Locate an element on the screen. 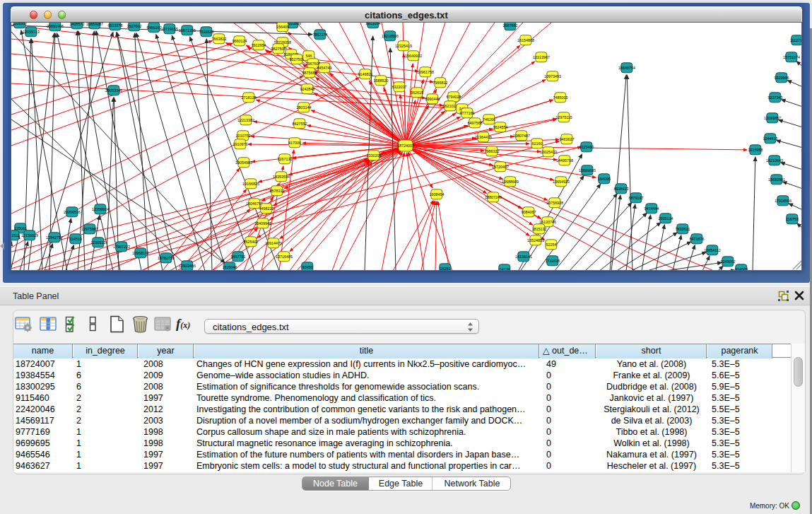 This screenshot has width=812, height=514. svg-text: 13654923 is located at coordinates (561, 182).